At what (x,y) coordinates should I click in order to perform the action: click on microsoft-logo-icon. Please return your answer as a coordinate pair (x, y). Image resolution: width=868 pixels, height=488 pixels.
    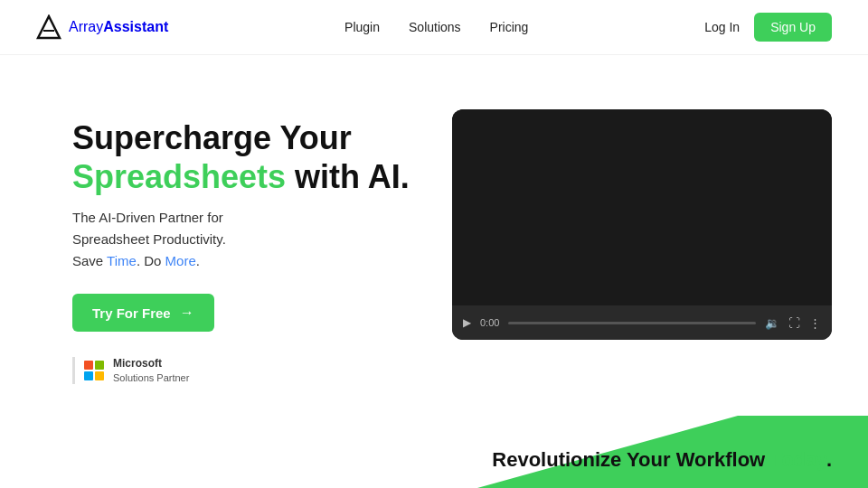
    Looking at the image, I should click on (94, 371).